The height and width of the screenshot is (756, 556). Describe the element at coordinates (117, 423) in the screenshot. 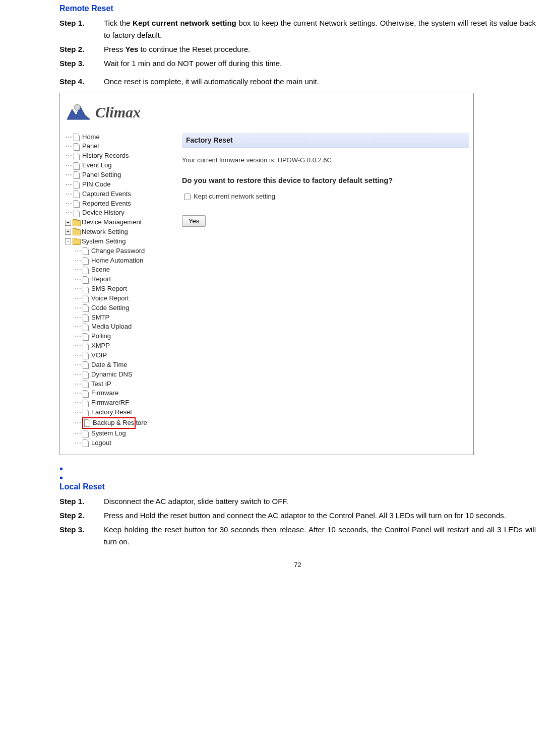

I see `tree-item-highlighted: ⋯Backup & Restore` at that location.